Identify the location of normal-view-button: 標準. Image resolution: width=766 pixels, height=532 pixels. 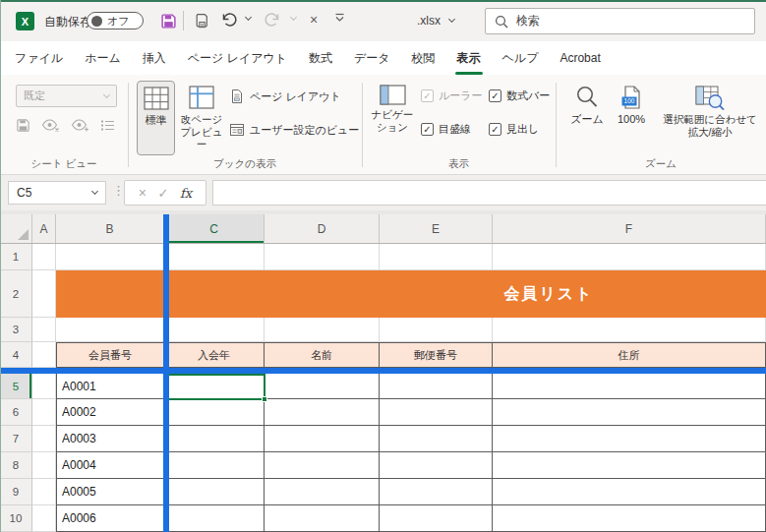
(155, 118).